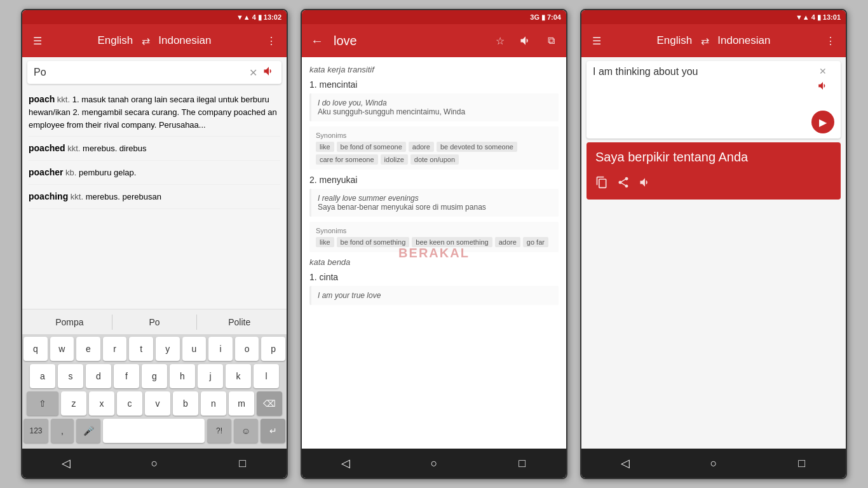 The image size is (868, 488). What do you see at coordinates (154, 173) in the screenshot?
I see `dict-entry-poacher: poacher kb. pemburu gelap.` at bounding box center [154, 173].